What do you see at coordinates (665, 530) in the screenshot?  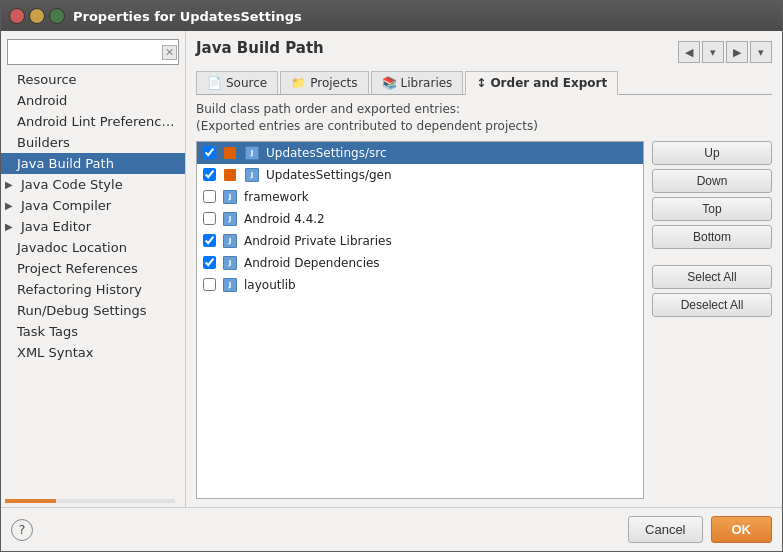 I see `cancel-button: Cancel` at bounding box center [665, 530].